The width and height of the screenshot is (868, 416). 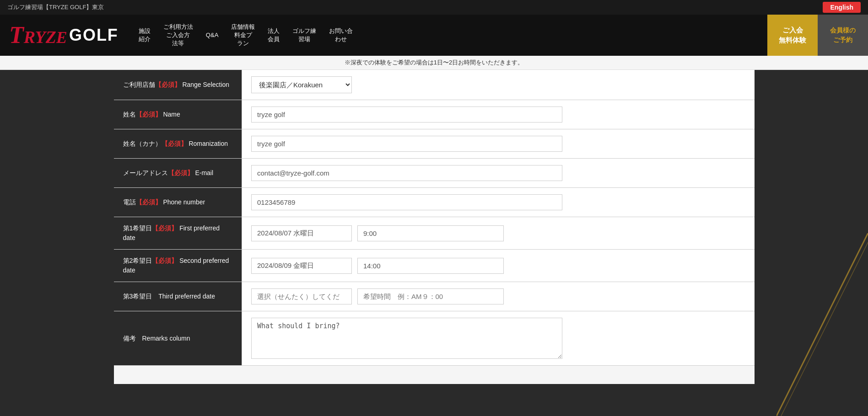 What do you see at coordinates (304, 35) in the screenshot?
I see `nav-item-practice: ゴルフ練習場` at bounding box center [304, 35].